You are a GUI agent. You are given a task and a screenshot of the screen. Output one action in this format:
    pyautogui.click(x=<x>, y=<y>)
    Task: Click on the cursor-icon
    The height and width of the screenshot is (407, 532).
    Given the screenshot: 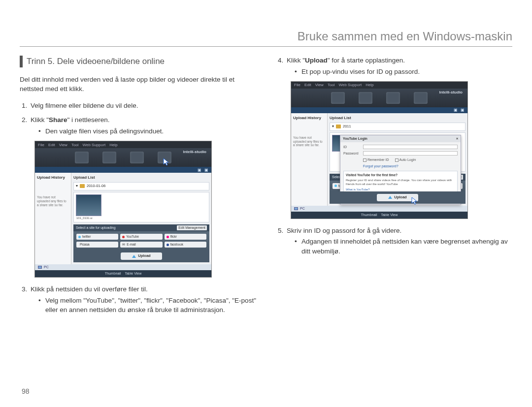 What is the action you would take?
    pyautogui.click(x=167, y=162)
    